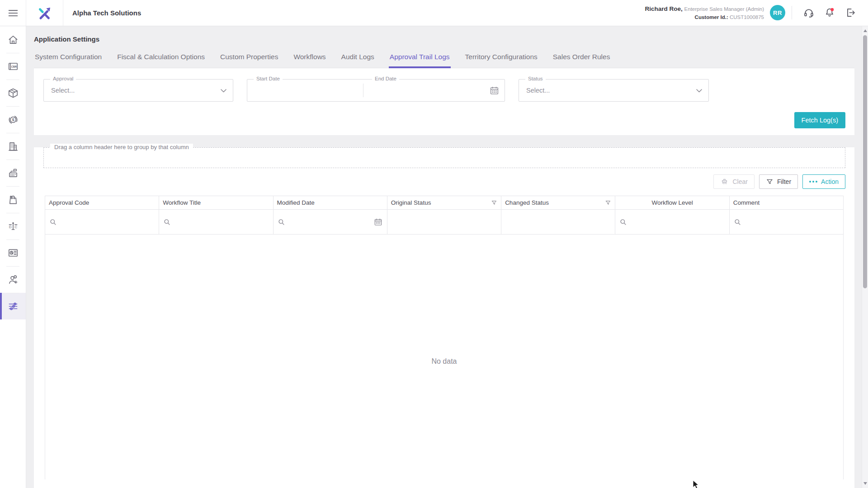 The width and height of the screenshot is (868, 488). I want to click on filter-button: Filter, so click(778, 182).